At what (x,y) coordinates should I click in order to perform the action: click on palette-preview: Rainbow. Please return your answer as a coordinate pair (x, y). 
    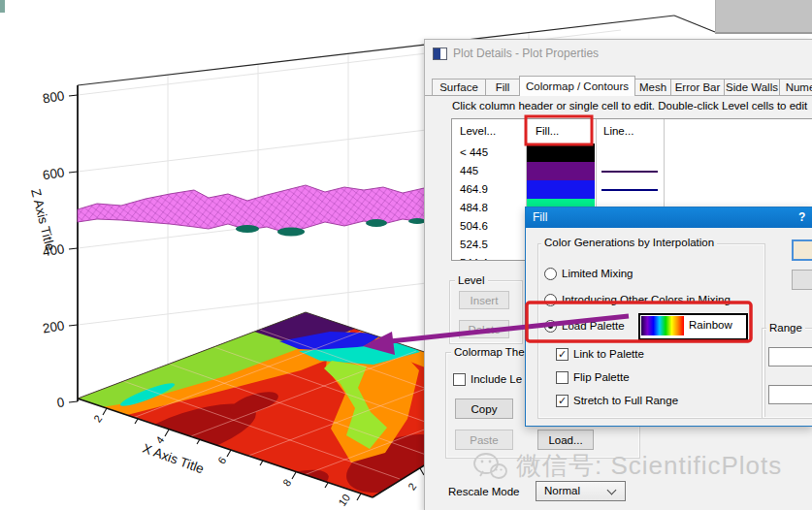
    Looking at the image, I should click on (693, 327).